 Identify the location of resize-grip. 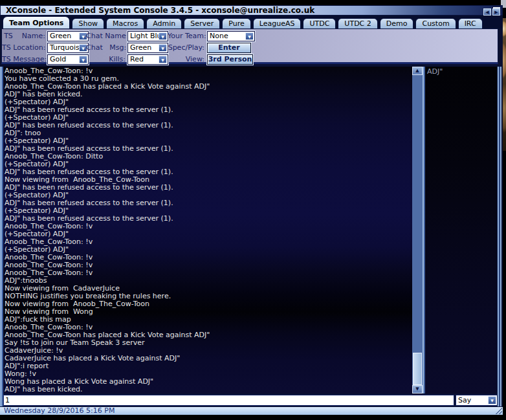
(498, 410).